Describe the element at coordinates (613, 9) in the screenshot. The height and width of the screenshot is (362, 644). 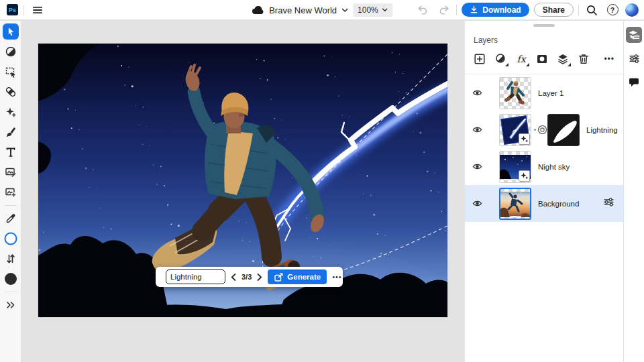
I see `help-icon: ?` at that location.